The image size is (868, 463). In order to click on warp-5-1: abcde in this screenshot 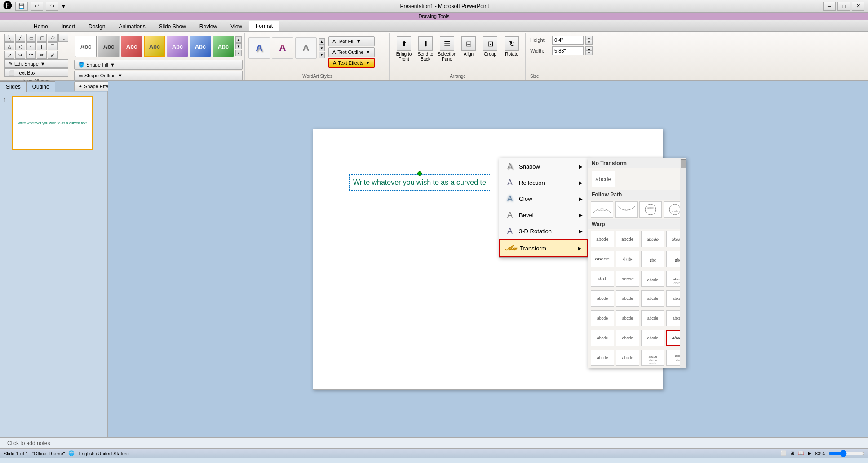, I will do `click(602, 318)`.